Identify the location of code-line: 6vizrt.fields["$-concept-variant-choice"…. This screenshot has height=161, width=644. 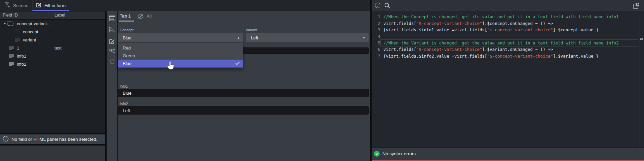
(505, 49).